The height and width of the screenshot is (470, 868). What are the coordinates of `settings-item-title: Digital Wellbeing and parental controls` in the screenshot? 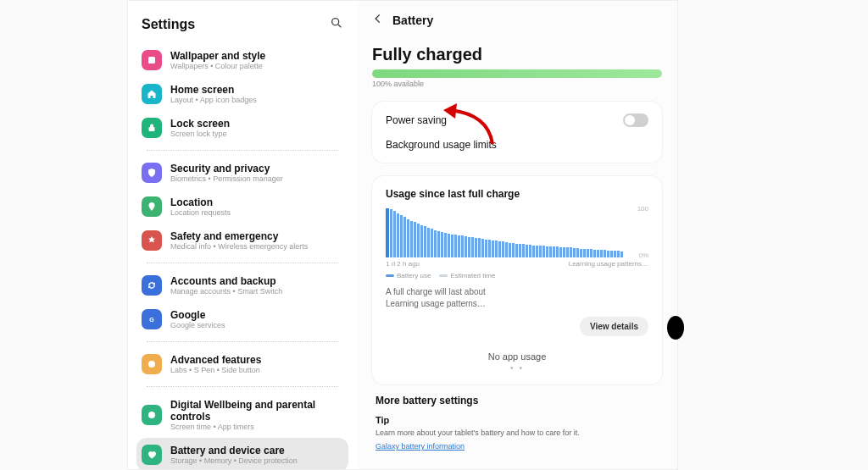 It's located at (257, 411).